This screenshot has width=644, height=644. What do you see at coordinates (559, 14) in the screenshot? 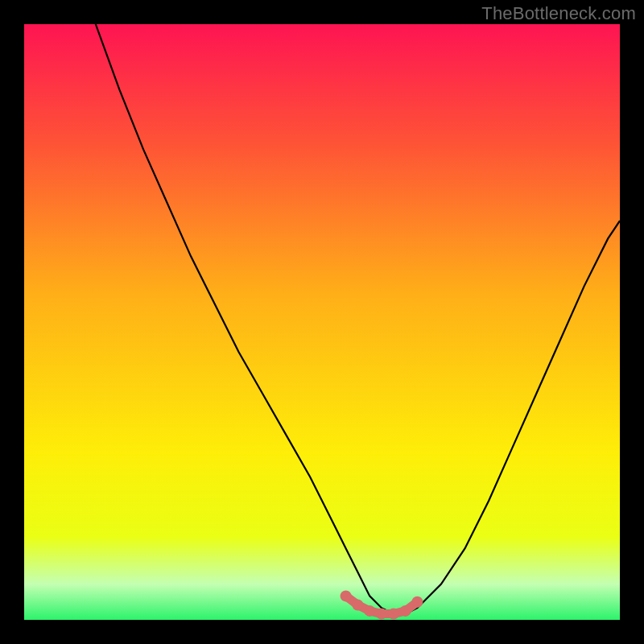
I see `watermark-text: TheBottleneck.com` at bounding box center [559, 14].